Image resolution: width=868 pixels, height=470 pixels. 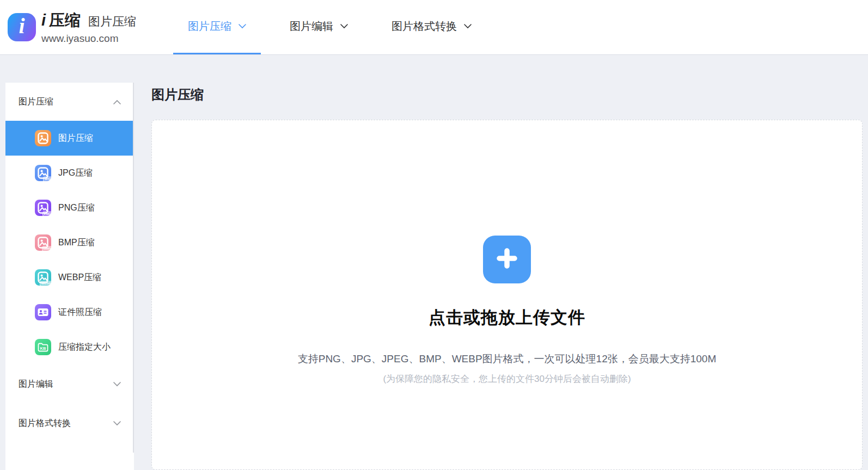 I want to click on sidebar-section-image-compress: 图片压缩, so click(x=70, y=102).